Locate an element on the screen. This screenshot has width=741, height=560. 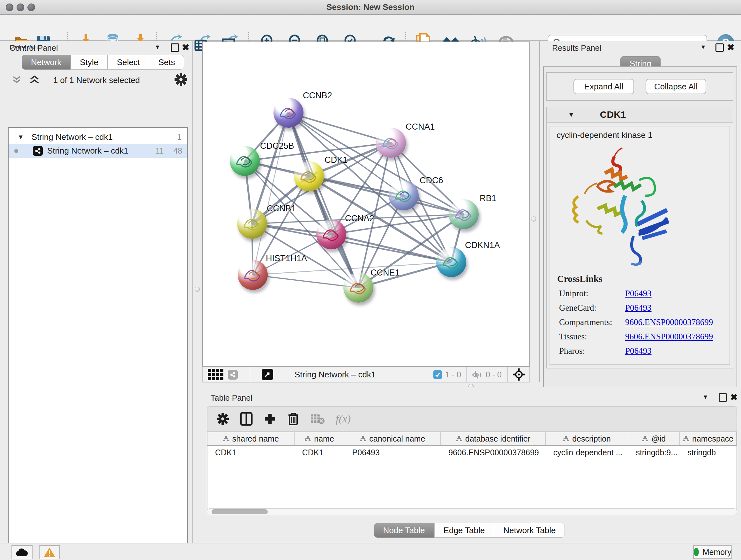
network-view-toolbar: String Network – cdk1 1 - 0 0 - 0 is located at coordinates (366, 375).